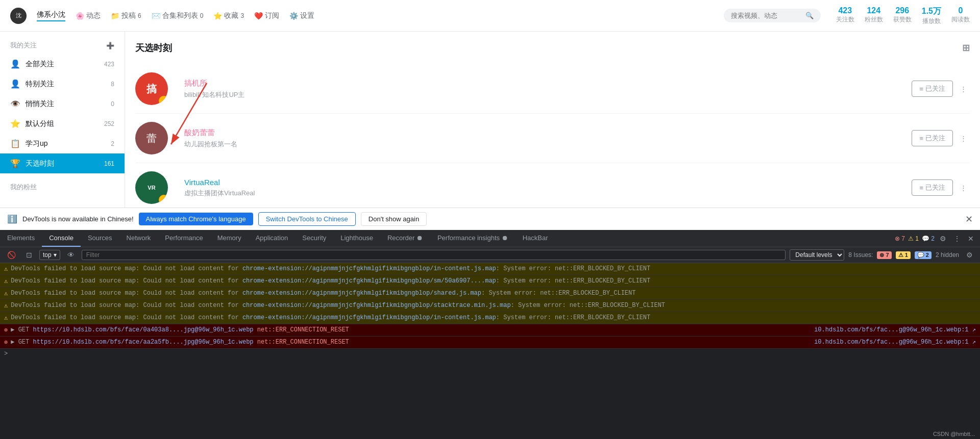 Image resolution: width=980 pixels, height=439 pixels. What do you see at coordinates (970, 255) in the screenshot?
I see `issues-settings-button: ⚙` at bounding box center [970, 255].